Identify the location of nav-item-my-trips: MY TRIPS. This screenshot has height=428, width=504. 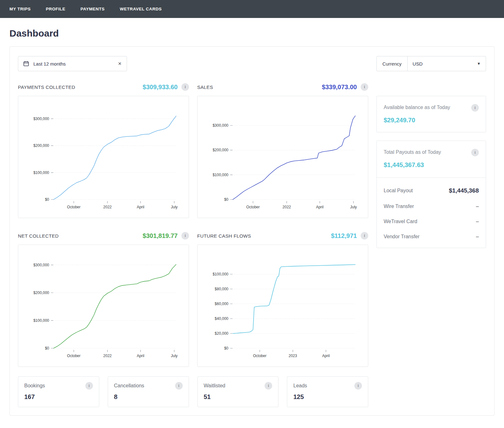
(20, 9).